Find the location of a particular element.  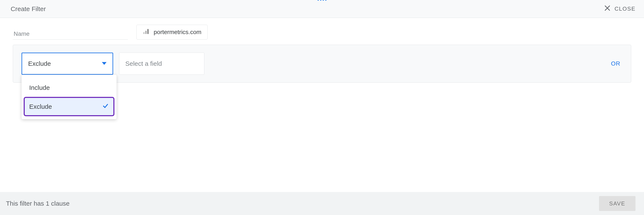

close-button: CLOSE is located at coordinates (620, 9).